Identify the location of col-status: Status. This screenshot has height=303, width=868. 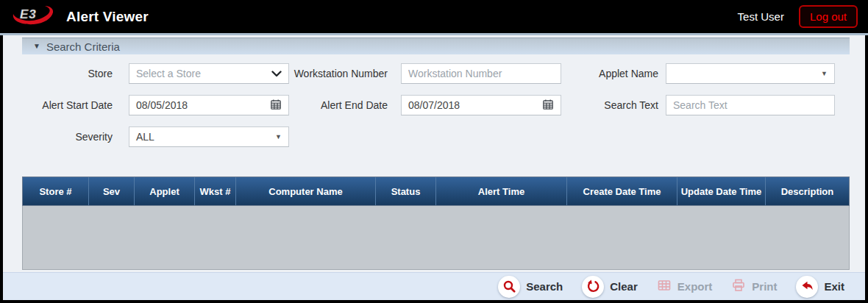
(406, 191).